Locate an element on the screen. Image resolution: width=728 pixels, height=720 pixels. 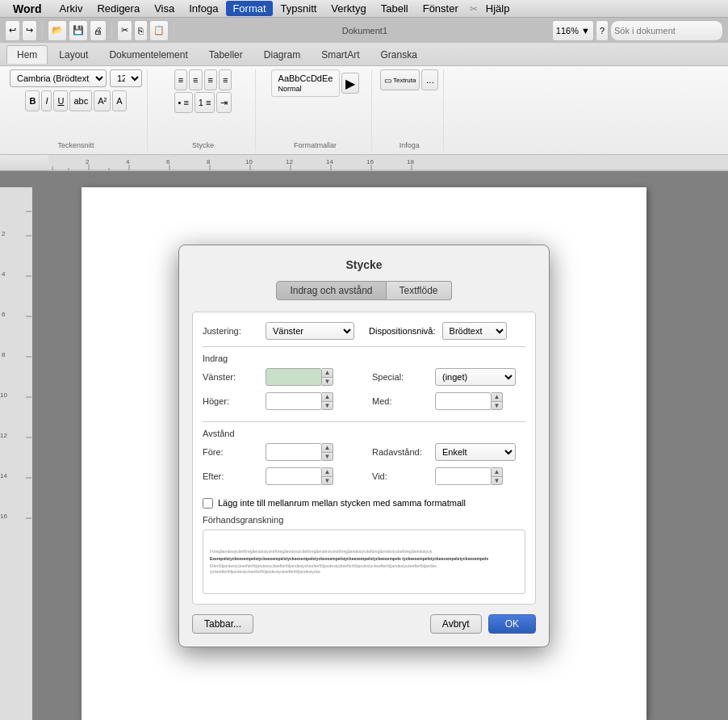
fore-input: 0 pt is located at coordinates (294, 452).